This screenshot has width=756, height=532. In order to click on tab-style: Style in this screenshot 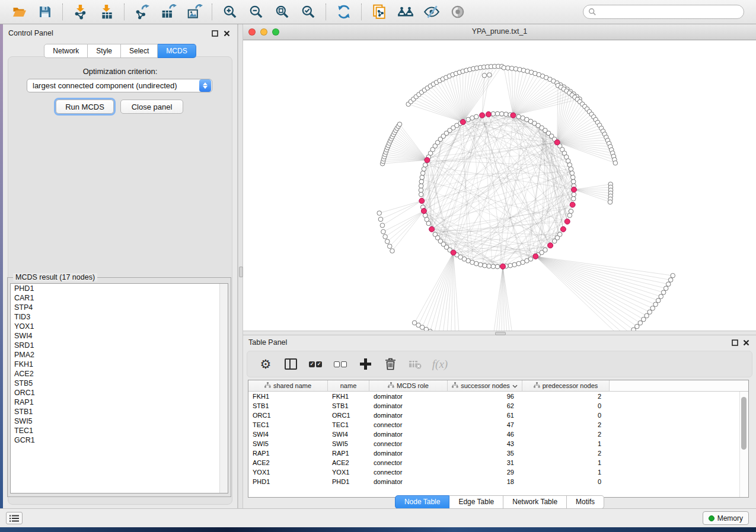, I will do `click(104, 51)`.